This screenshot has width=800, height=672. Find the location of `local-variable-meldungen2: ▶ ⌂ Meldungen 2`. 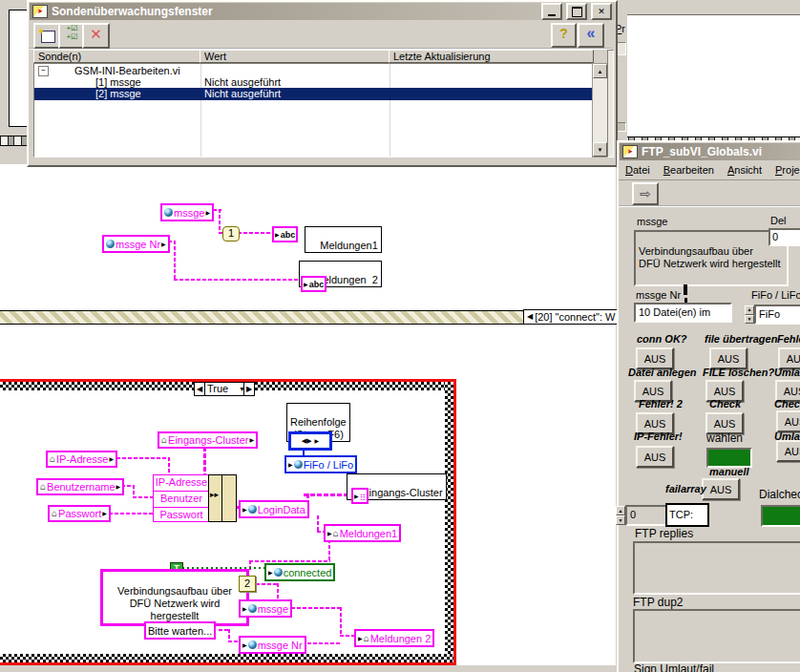

local-variable-meldungen2: ▶ ⌂ Meldungen 2 is located at coordinates (394, 638).